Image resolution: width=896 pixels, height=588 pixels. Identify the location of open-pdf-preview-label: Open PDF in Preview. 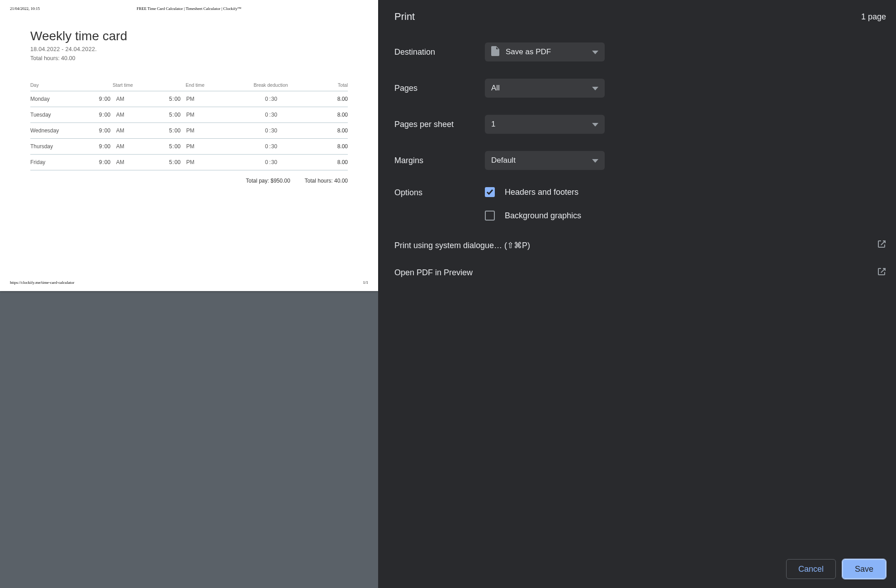
(433, 273).